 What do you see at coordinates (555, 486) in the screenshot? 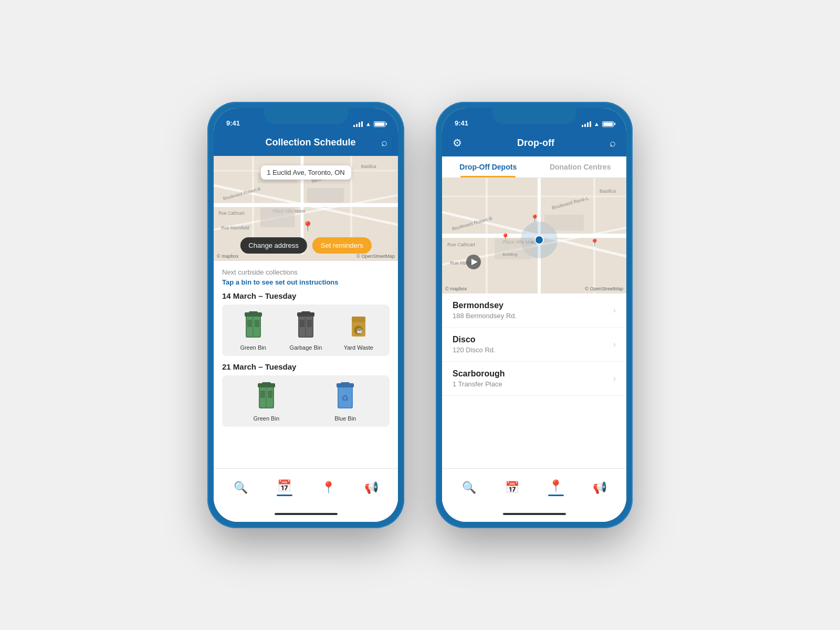
I see `location-nav-icon-2: 📍` at bounding box center [555, 486].